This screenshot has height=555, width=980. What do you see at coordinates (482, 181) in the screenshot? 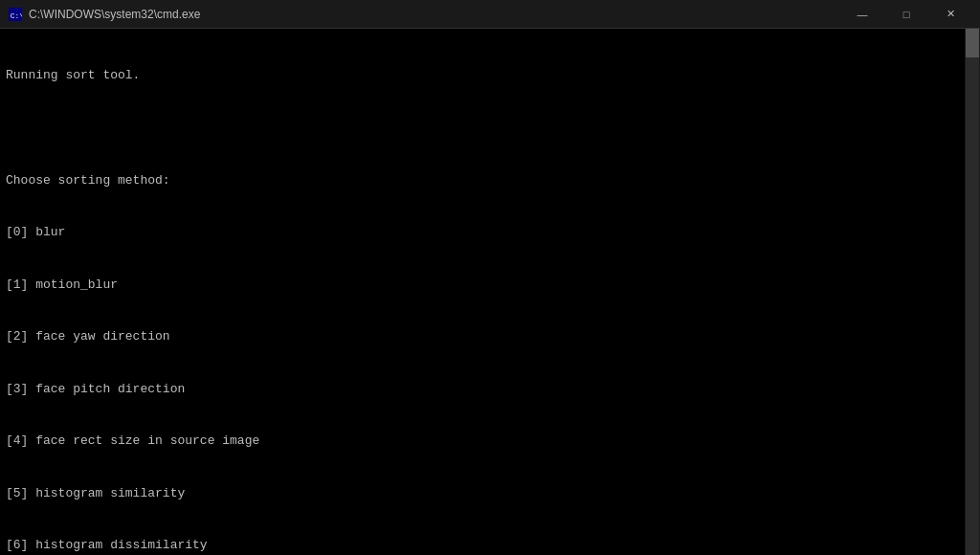
I see `console-line: Choose sorting method:` at bounding box center [482, 181].